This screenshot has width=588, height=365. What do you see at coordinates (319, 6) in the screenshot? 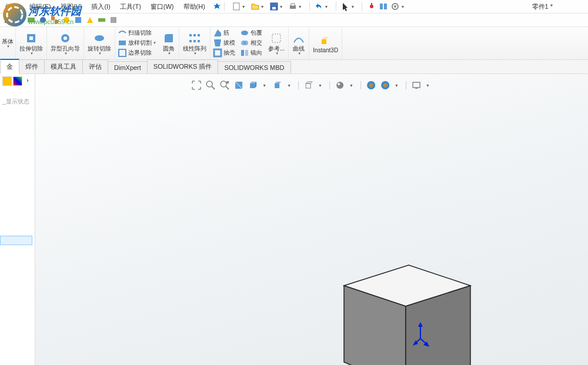
I see `undo-icon` at bounding box center [319, 6].